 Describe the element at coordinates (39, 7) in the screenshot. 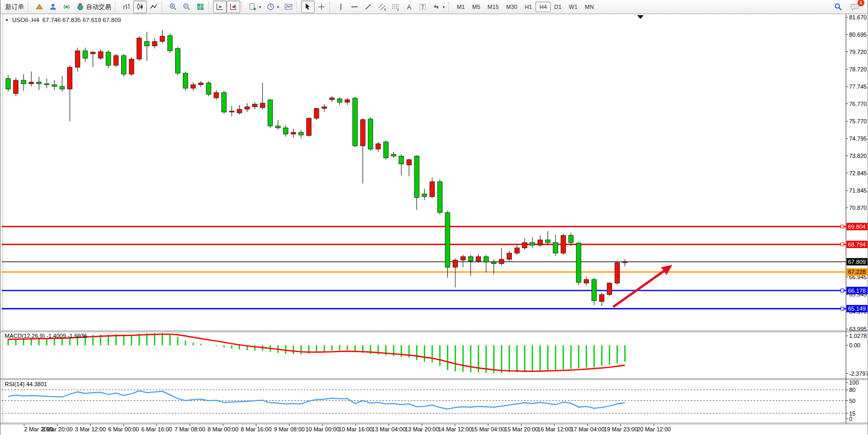

I see `pyramid-button` at that location.